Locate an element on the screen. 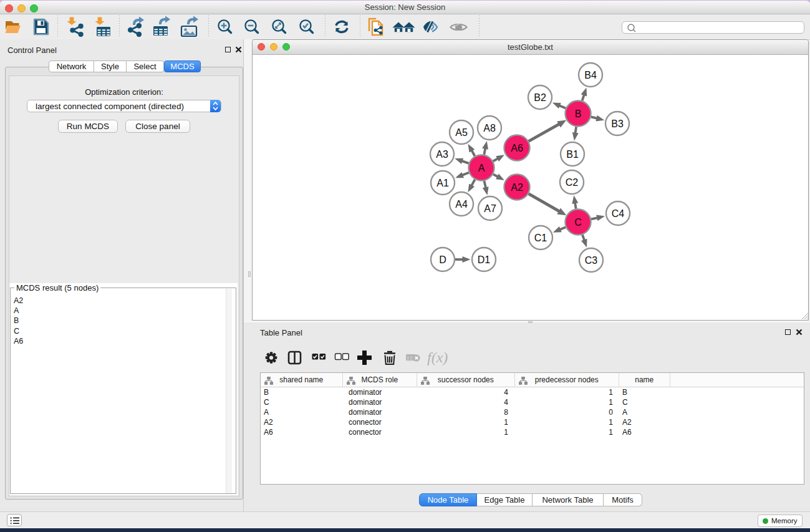 The image size is (810, 532). svg-text: A3 is located at coordinates (442, 155).